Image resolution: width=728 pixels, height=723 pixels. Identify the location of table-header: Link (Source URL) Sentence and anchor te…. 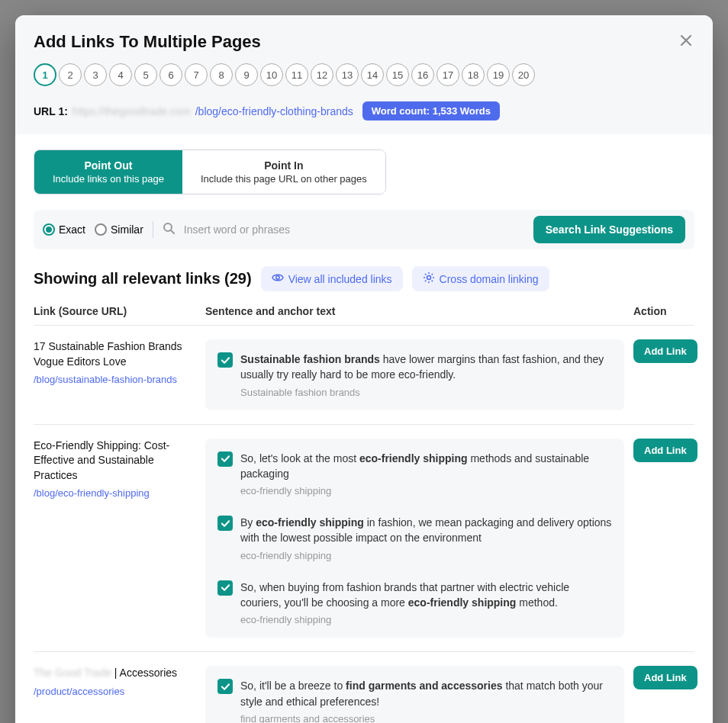
(364, 315).